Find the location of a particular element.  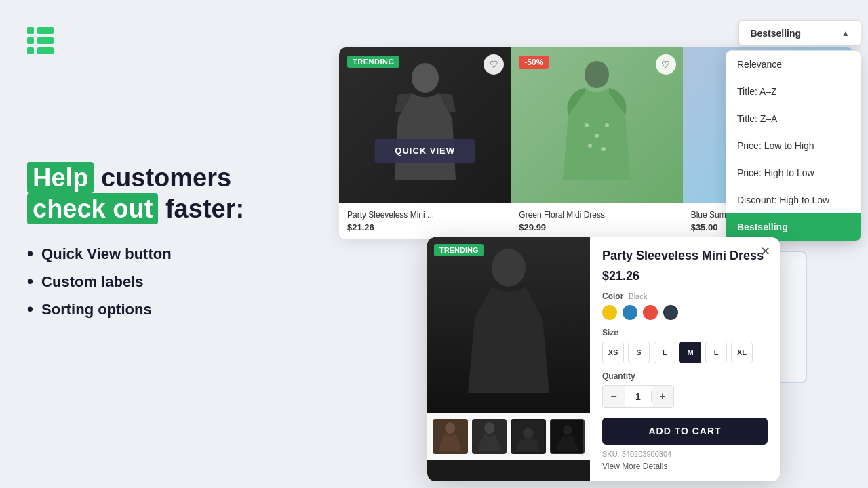

product-card-2: -50% ♡ is located at coordinates (597, 144).